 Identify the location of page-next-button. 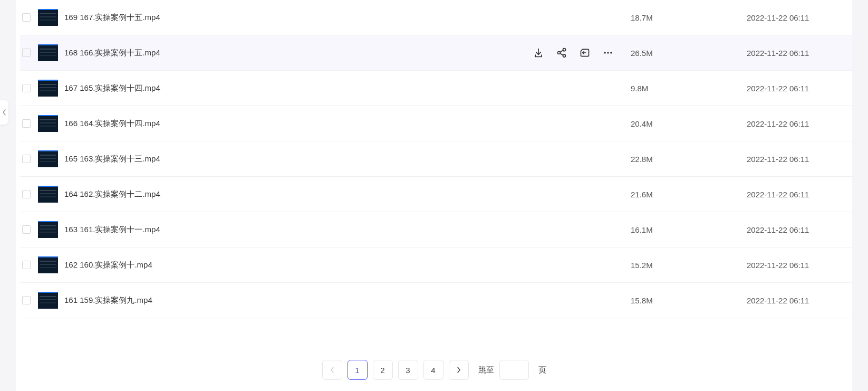
(459, 370).